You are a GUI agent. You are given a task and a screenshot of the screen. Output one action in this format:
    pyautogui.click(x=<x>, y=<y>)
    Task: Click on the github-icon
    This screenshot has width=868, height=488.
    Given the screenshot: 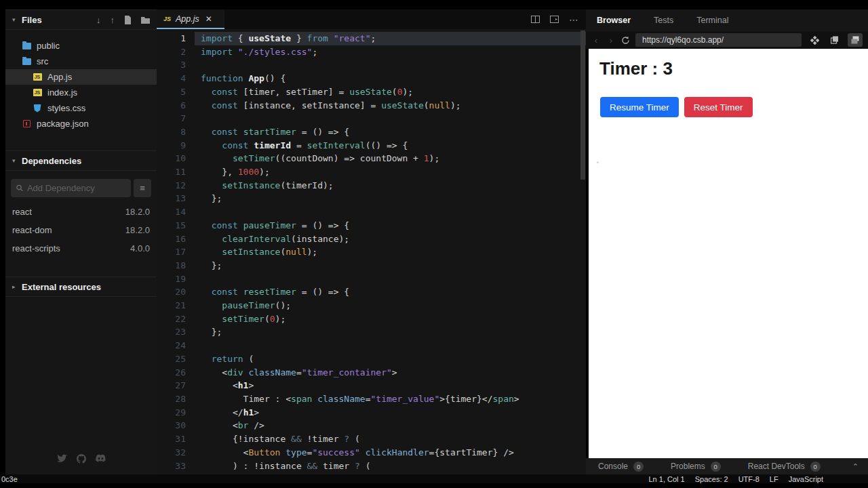 What is the action you would take?
    pyautogui.click(x=81, y=459)
    